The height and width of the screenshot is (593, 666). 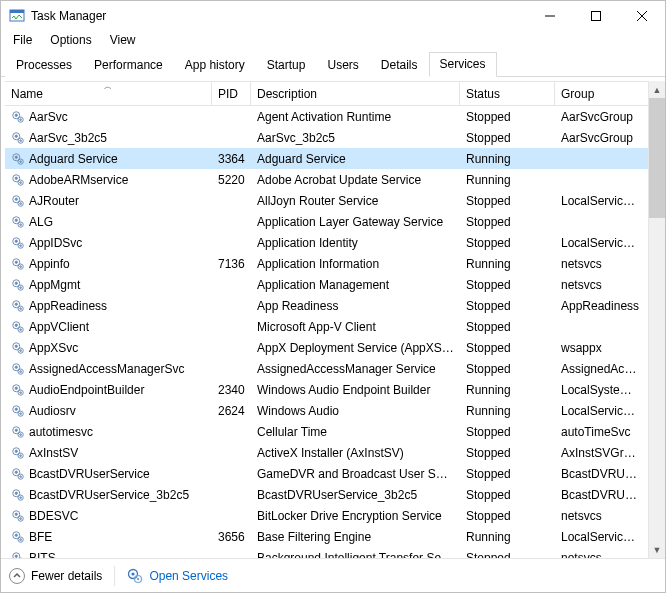 I want to click on scroll-down-button: ▼, so click(x=657, y=550).